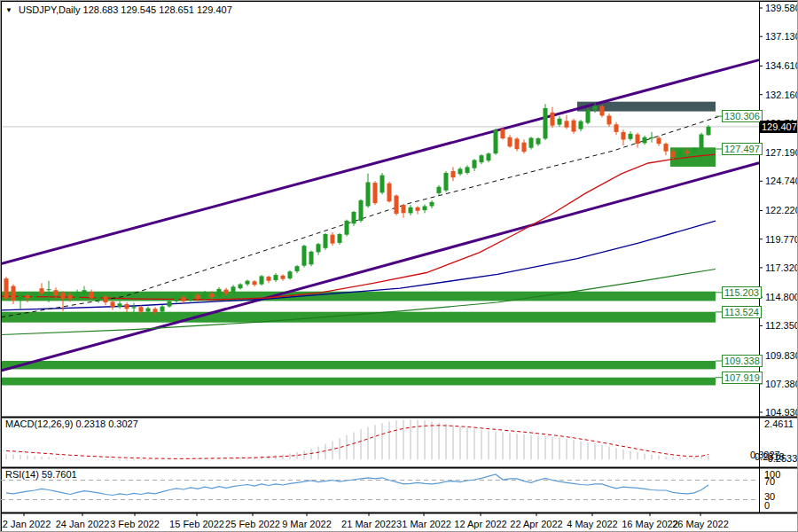  What do you see at coordinates (41, 474) in the screenshot?
I see `rsi-indicator-label: RSI(14) 59.7601` at bounding box center [41, 474].